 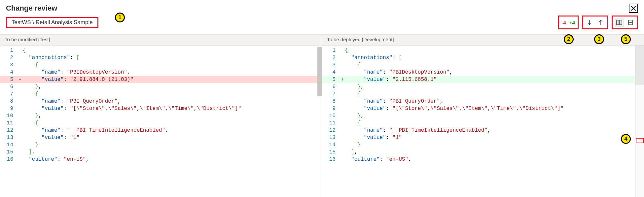 What do you see at coordinates (494, 80) in the screenshot?
I see `code-content: "value": "2.115.6858.1"` at bounding box center [494, 80].